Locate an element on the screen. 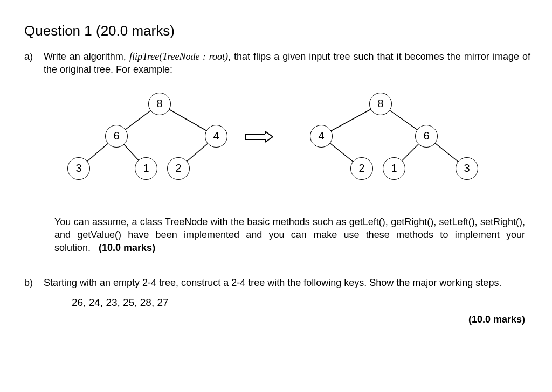 Image resolution: width=552 pixels, height=392 pixels. question-heading: Question 1 (20.0 marks) is located at coordinates (277, 31).